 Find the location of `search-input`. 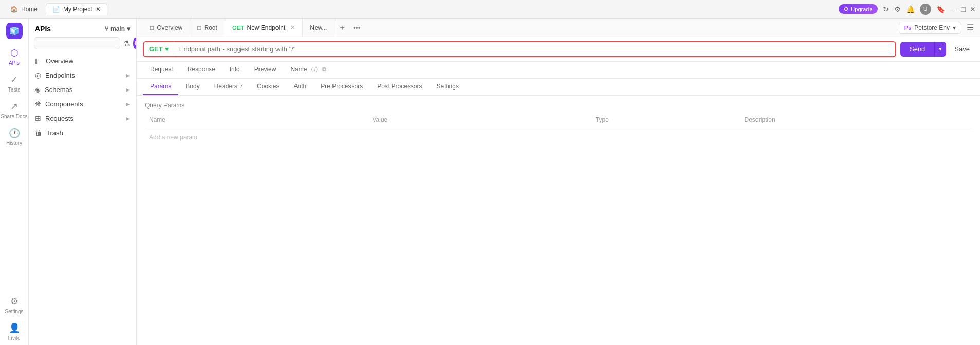

search-input is located at coordinates (77, 43).